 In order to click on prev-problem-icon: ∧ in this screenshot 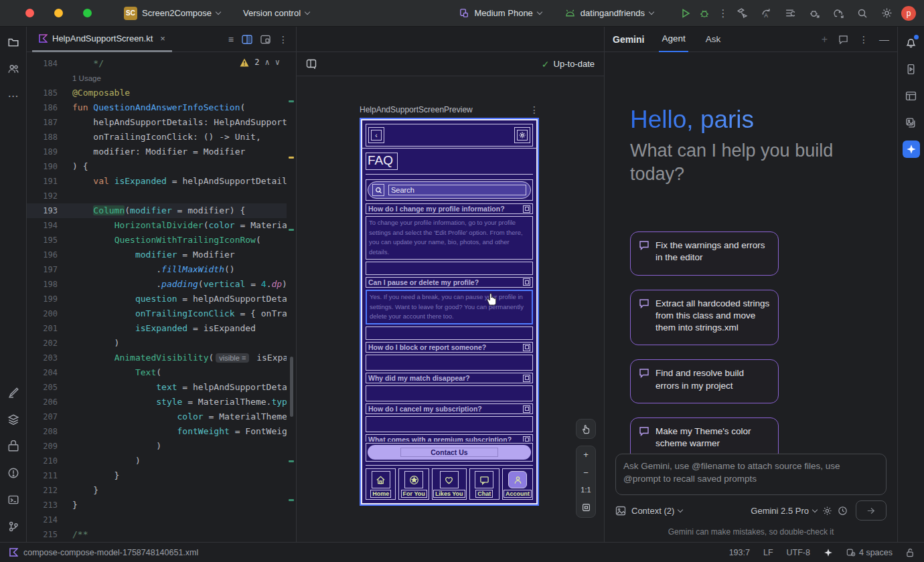, I will do `click(268, 62)`.